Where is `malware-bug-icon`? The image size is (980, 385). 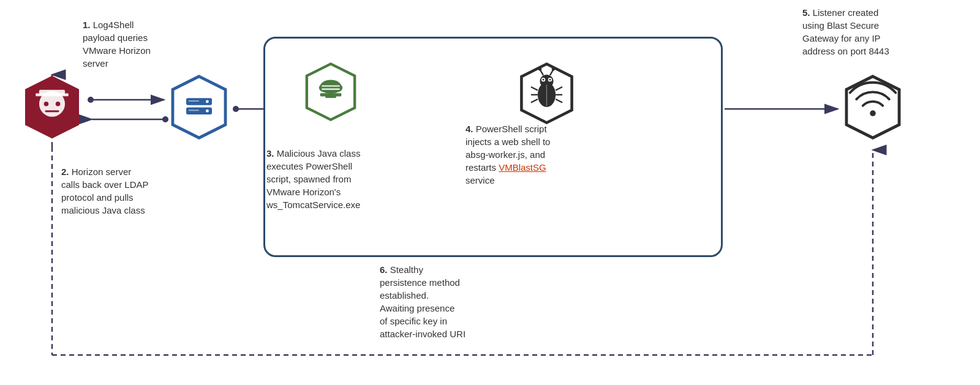
malware-bug-icon is located at coordinates (546, 93).